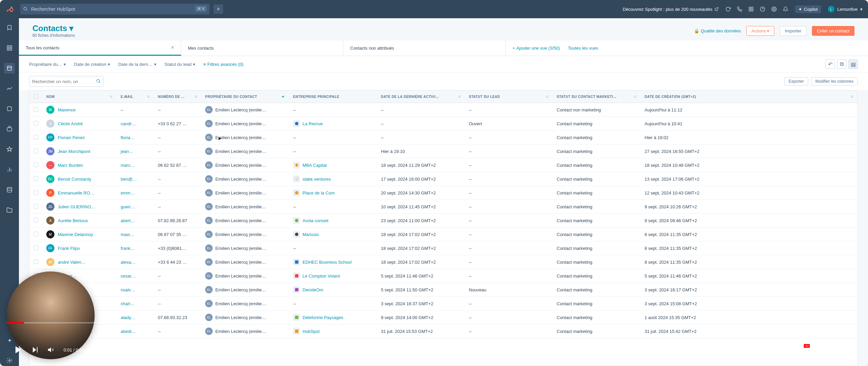 The height and width of the screenshot is (366, 868). I want to click on table-row: NSALVAG… nsalv… -- ELEmilien Leclercq (e…, so click(443, 290).